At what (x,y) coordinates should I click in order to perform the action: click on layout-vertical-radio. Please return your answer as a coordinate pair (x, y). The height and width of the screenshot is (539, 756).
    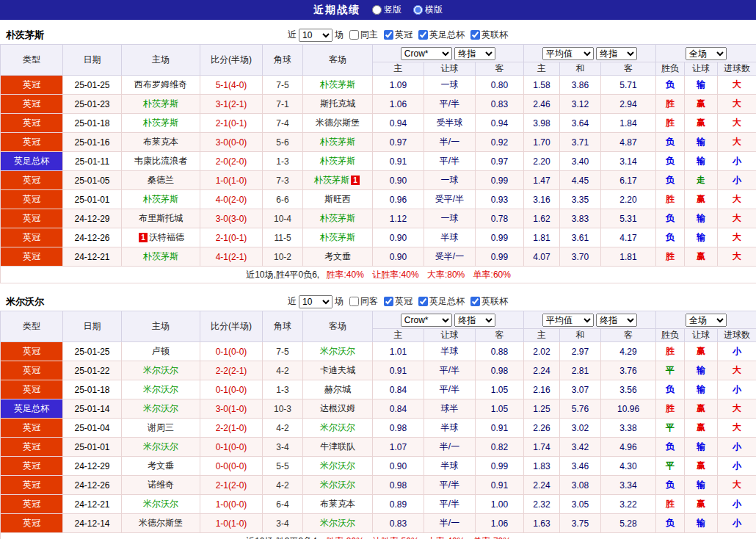
    Looking at the image, I should click on (377, 10).